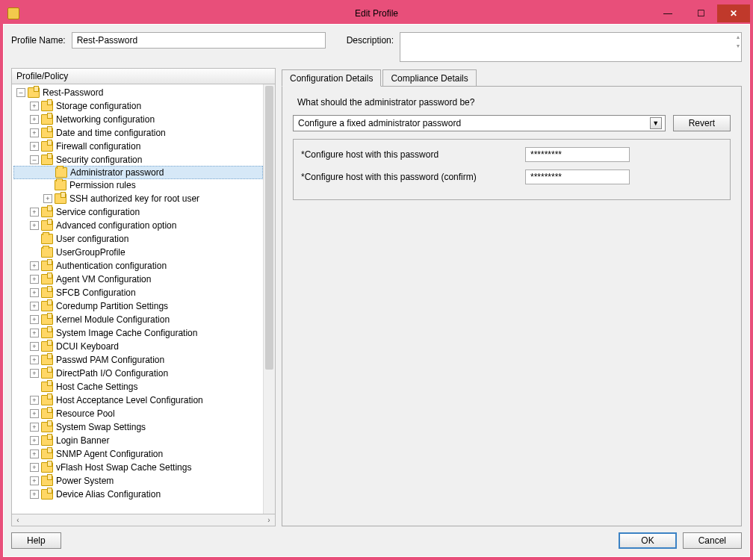 The height and width of the screenshot is (560, 753). What do you see at coordinates (138, 400) in the screenshot?
I see `tree-item: +Host Acceptance Level Configuration` at bounding box center [138, 400].